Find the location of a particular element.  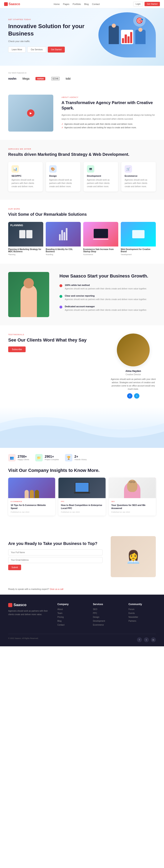

footer-link-about: About is located at coordinates (71, 609).